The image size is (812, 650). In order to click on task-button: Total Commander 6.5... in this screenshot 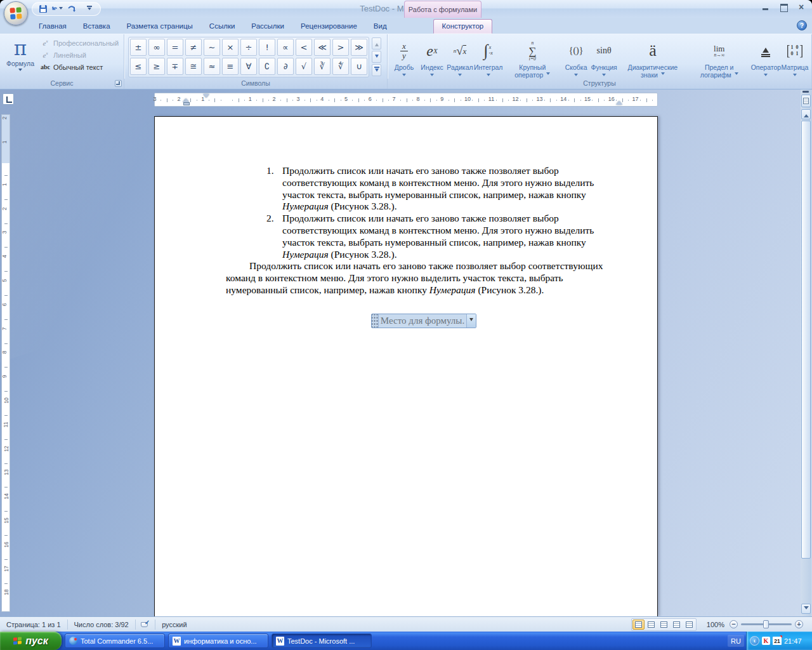, I will do `click(115, 641)`.